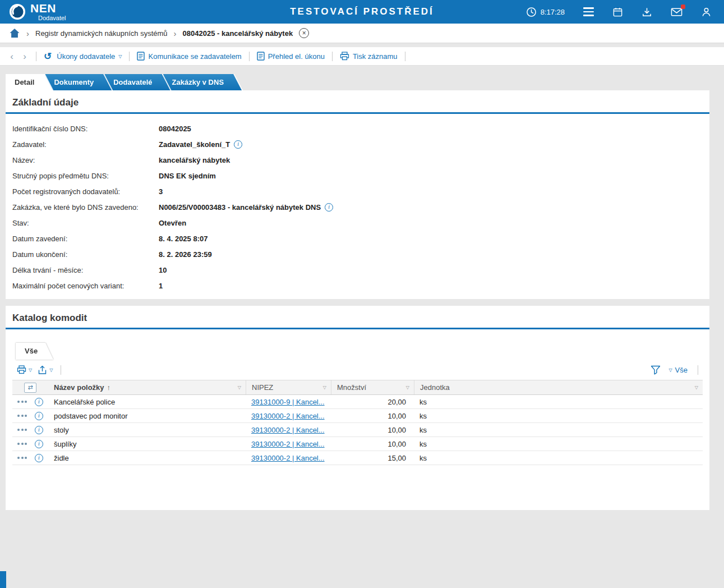 The height and width of the screenshot is (588, 724). Describe the element at coordinates (189, 56) in the screenshot. I see `komunikace-button: Komunikace se zadavatelem` at that location.